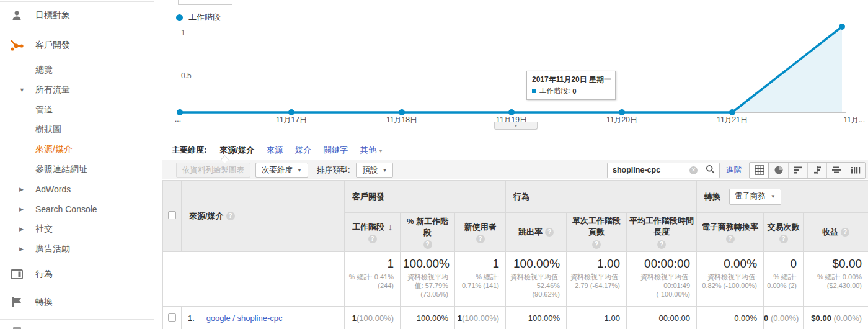 The height and width of the screenshot is (329, 868). What do you see at coordinates (77, 110) in the screenshot?
I see `sidebar-item-channels: 管道` at bounding box center [77, 110].